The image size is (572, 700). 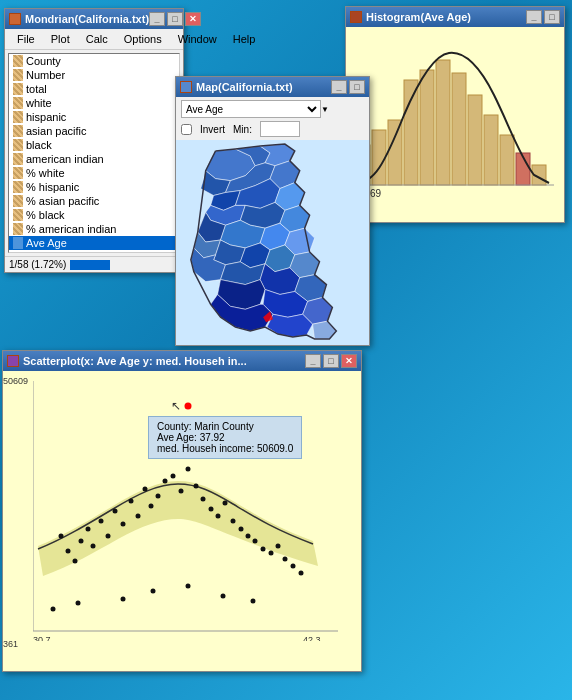 I want to click on dropdown-arrow: ▼, so click(x=325, y=110).